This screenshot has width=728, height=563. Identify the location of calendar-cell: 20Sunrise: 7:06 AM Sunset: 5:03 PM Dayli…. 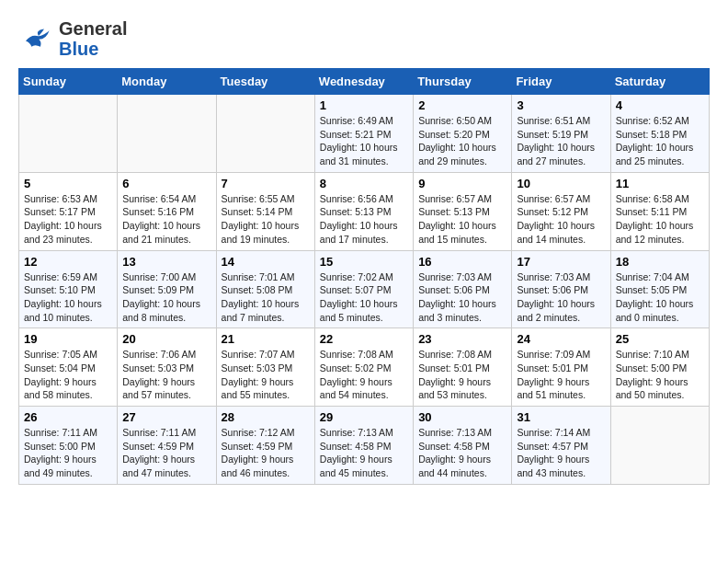
(167, 368).